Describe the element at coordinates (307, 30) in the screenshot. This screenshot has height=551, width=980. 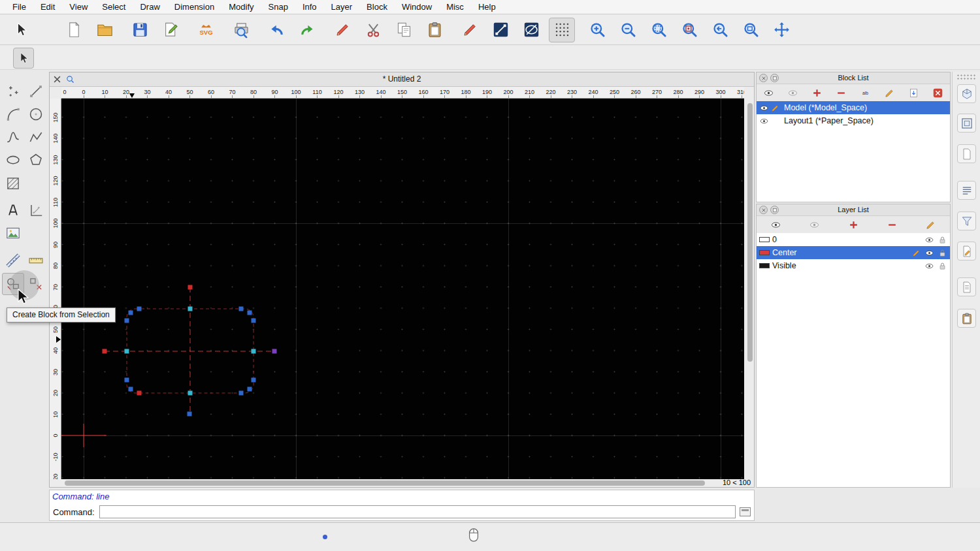
I see `redo-button` at that location.